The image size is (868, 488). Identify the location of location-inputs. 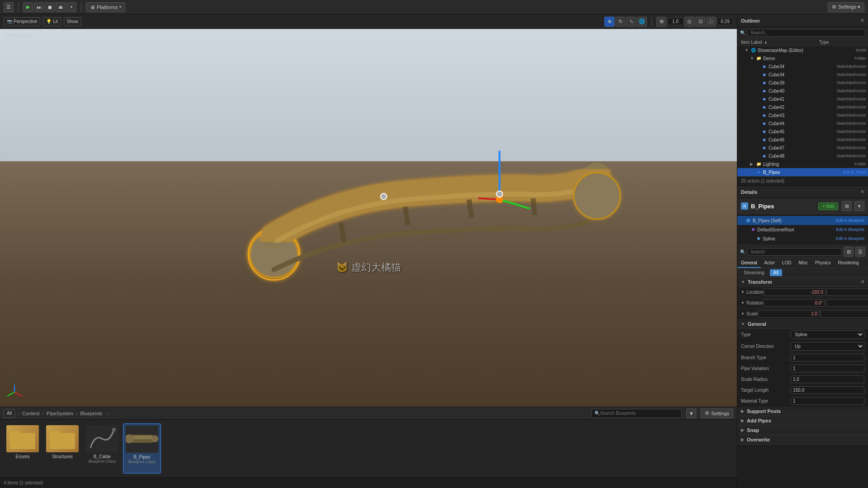
(816, 292).